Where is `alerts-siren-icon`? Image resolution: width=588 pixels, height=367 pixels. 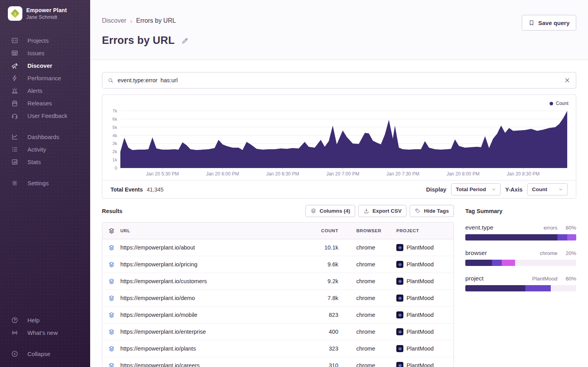
alerts-siren-icon is located at coordinates (15, 91).